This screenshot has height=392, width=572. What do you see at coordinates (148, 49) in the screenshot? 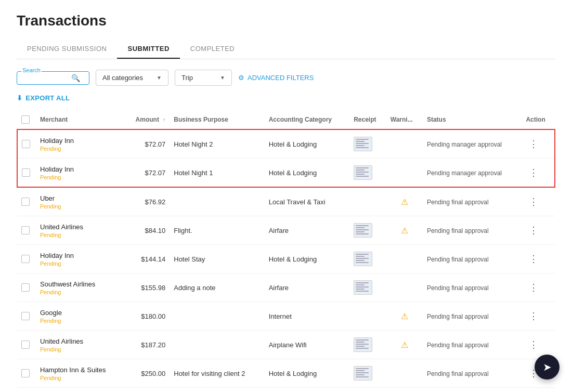
I see `tab-submitted: SUBMITTED` at bounding box center [148, 49].